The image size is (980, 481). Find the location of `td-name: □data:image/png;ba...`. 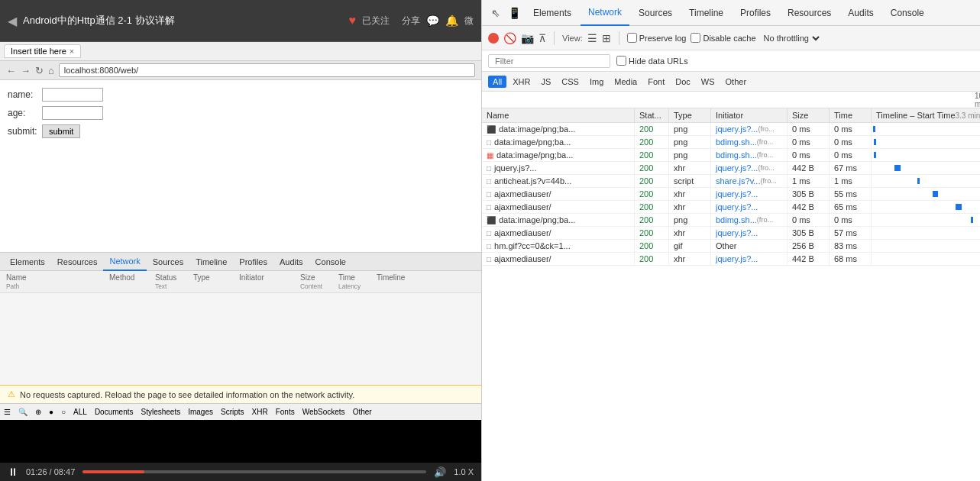

td-name: □data:image/png;ba... is located at coordinates (558, 142).